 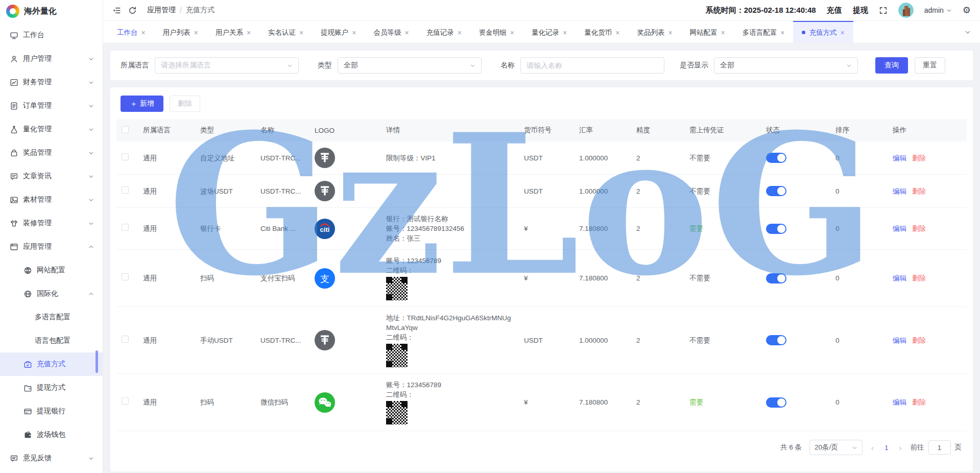 What do you see at coordinates (708, 32) in the screenshot?
I see `tab-site-config: 网站配置×` at bounding box center [708, 32].